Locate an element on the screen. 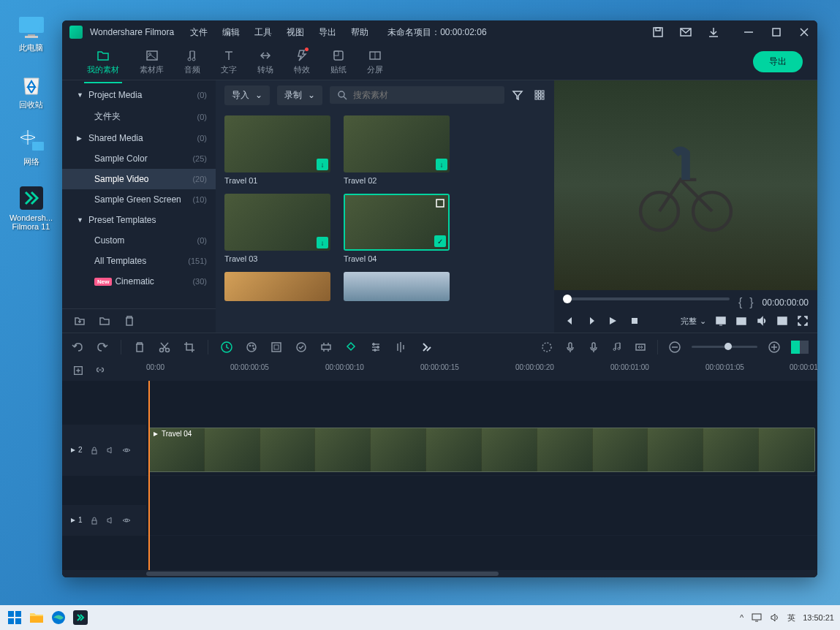 This screenshot has height=630, width=840. adjust-icon is located at coordinates (376, 347).